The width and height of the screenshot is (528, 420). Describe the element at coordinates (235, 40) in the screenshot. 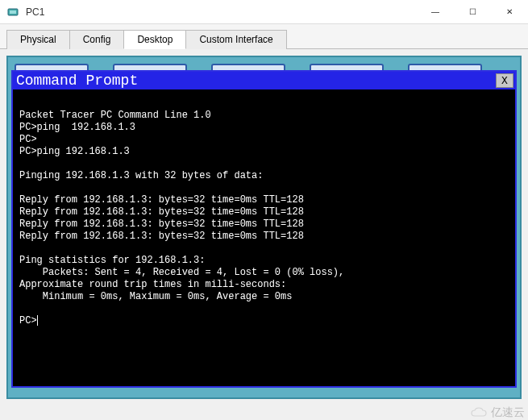

I see `tab-custom-interface: Custom Interface` at that location.